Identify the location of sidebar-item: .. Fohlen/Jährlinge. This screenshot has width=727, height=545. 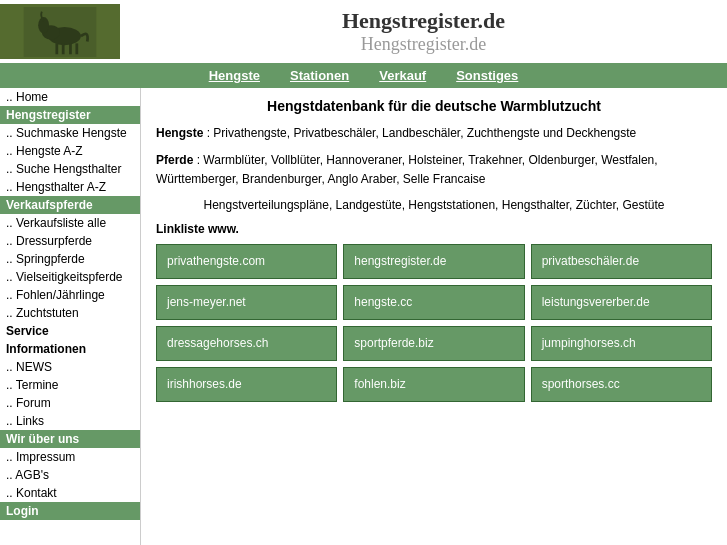
(70, 295).